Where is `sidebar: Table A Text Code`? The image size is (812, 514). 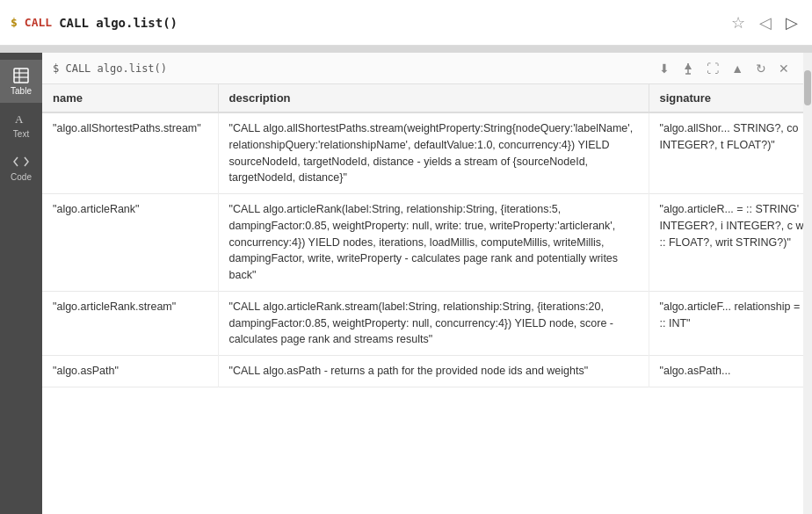
sidebar: Table A Text Code is located at coordinates (21, 283).